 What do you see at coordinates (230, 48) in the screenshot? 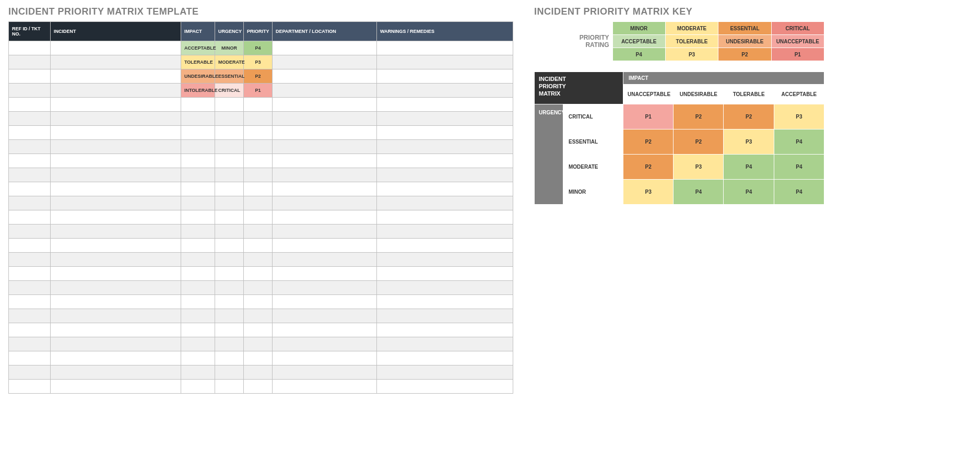
I see `cell: MINOR` at bounding box center [230, 48].